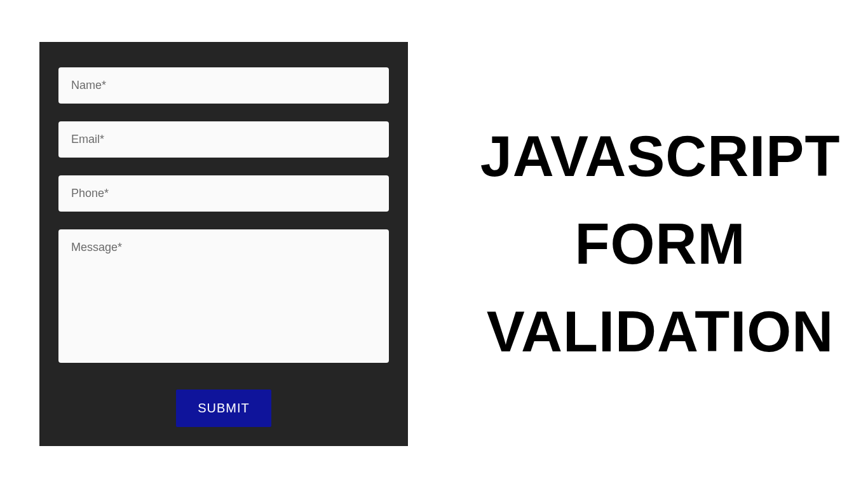 This screenshot has width=868, height=488. Describe the element at coordinates (224, 408) in the screenshot. I see `button-wrap: SUBMIT` at that location.